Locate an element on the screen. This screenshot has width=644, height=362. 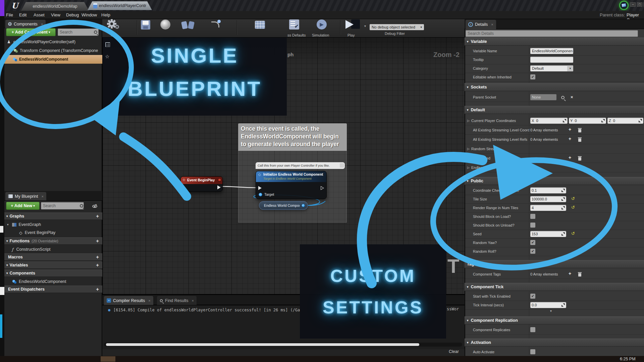
taskbar-artifact is located at coordinates (108, 359).